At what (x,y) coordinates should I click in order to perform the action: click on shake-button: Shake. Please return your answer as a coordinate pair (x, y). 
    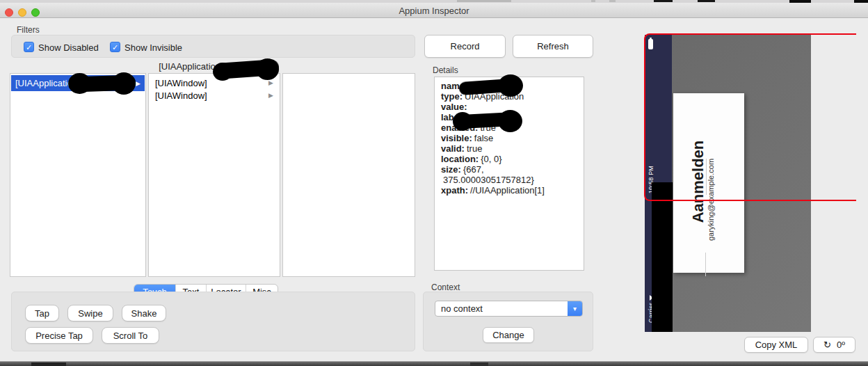
    Looking at the image, I should click on (144, 313).